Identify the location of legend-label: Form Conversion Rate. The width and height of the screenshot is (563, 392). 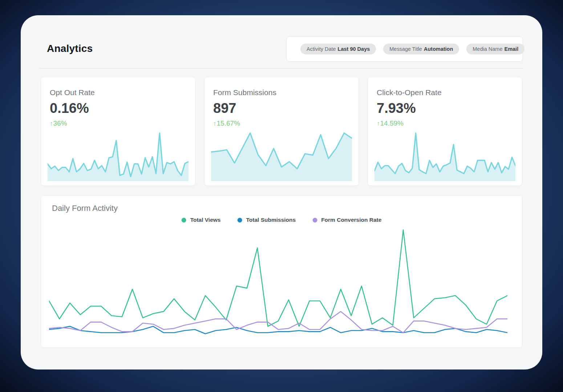
(351, 220).